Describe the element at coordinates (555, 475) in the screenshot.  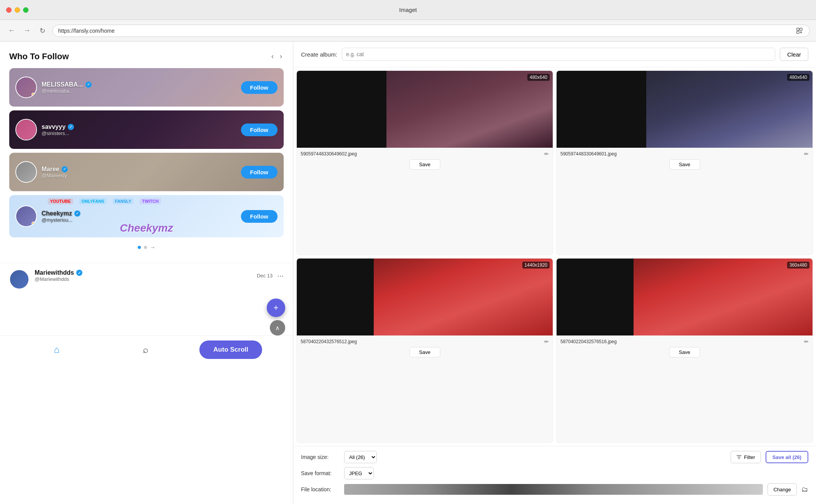
I see `sidebar-controls: Image size: All (26) Small Medium Large …` at that location.